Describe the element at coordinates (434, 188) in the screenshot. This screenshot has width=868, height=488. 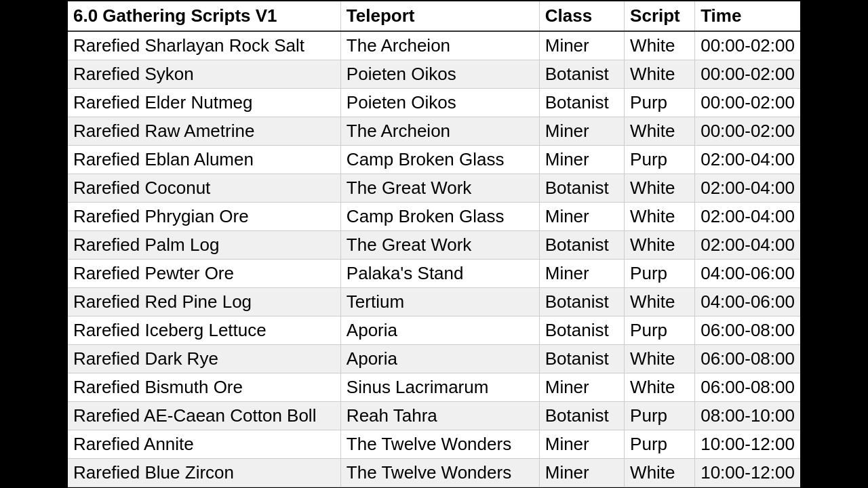
I see `table-row: Rarefied CoconutThe Great WorkBotanistWh…` at that location.